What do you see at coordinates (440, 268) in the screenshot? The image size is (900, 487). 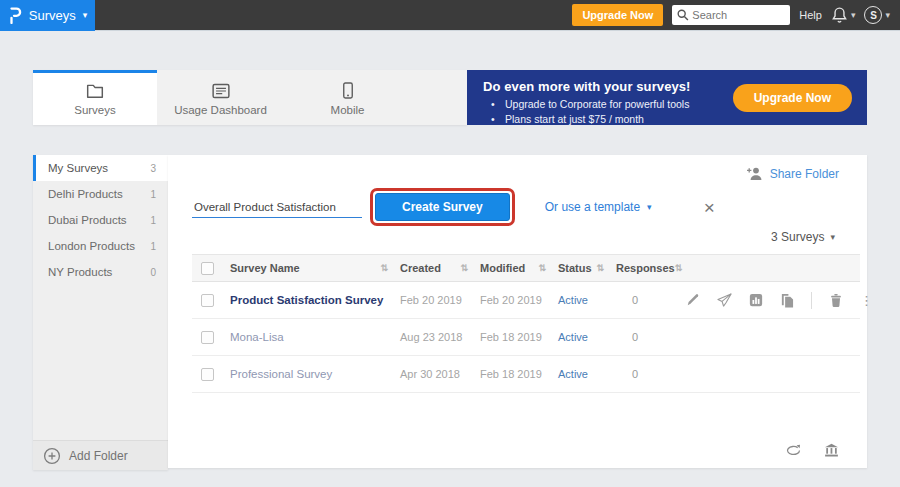 I see `column-header-created: Created ⇅` at bounding box center [440, 268].